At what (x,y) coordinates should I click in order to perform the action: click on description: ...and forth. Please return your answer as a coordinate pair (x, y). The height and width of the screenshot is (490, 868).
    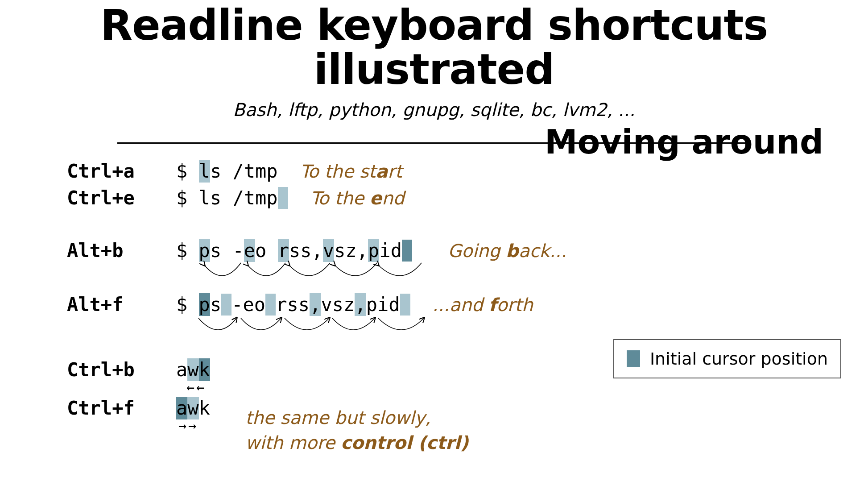
    Looking at the image, I should click on (483, 305).